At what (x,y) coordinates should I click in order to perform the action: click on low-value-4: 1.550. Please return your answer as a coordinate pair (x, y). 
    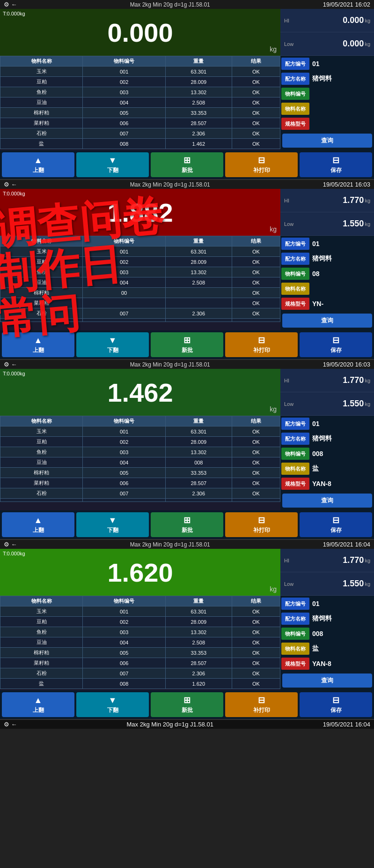
    Looking at the image, I should click on (331, 584).